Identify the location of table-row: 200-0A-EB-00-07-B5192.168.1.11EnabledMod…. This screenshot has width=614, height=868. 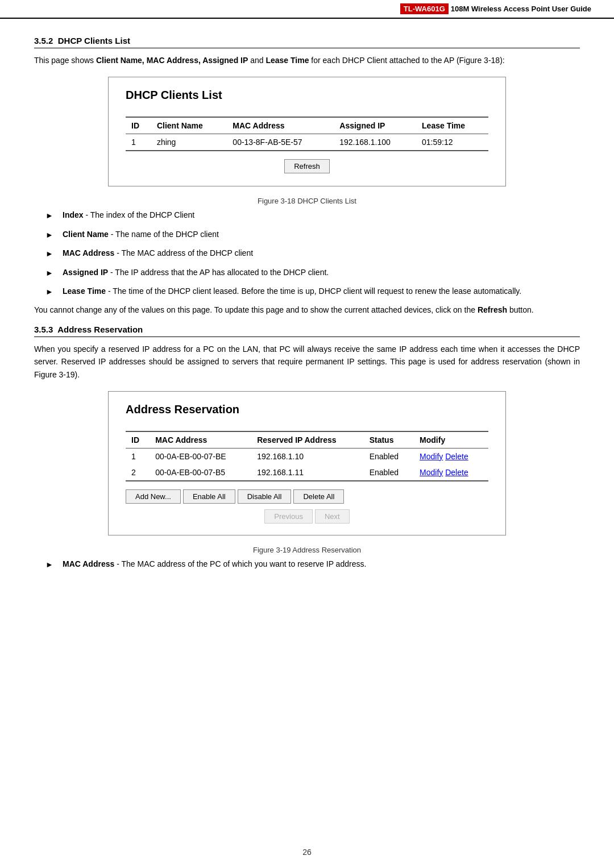
(307, 473).